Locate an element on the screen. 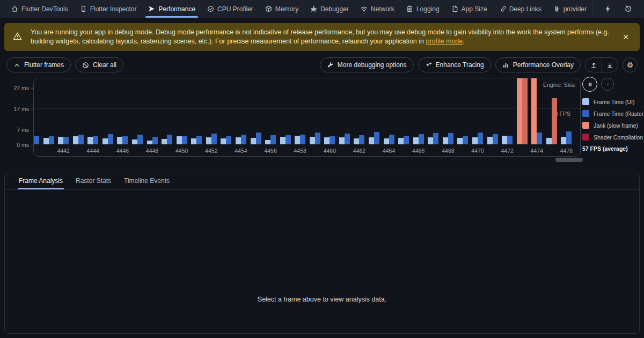  frame-bar-4449-ui is located at coordinates (164, 142).